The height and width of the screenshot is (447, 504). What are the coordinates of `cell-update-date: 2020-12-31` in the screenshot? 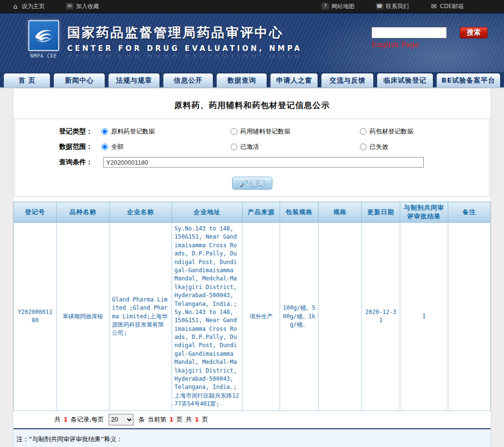 It's located at (381, 317).